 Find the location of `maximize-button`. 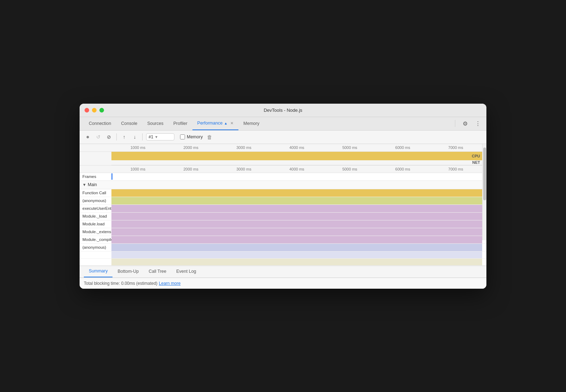

maximize-button is located at coordinates (102, 110).